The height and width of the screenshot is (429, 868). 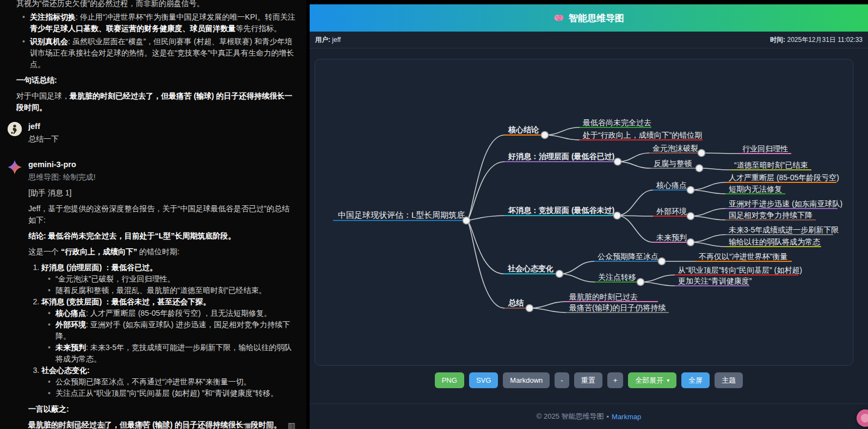 What do you see at coordinates (652, 380) in the screenshot?
I see `expand-all-button: 全部展开▾` at bounding box center [652, 380].